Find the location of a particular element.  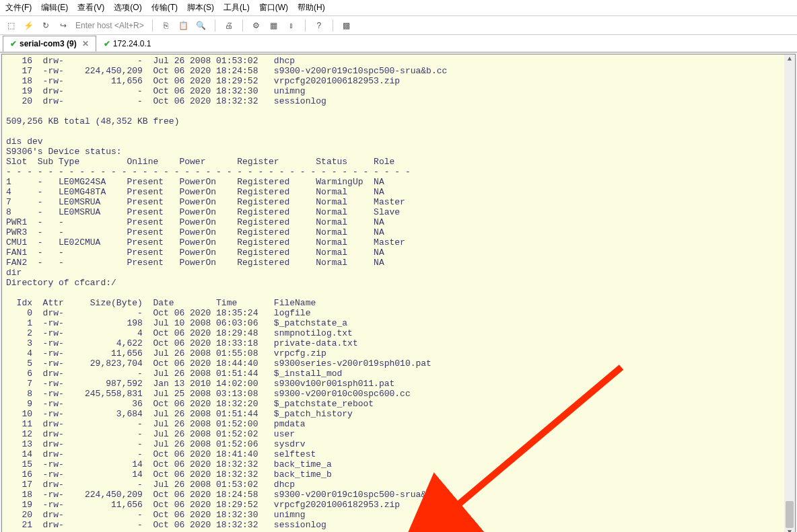

scroll-up-icon: ▲ is located at coordinates (790, 60).